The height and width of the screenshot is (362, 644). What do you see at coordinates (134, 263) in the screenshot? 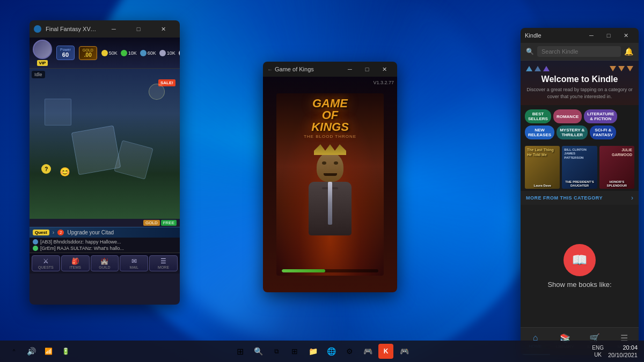
I see `mail-button: ✉ MAIL` at bounding box center [134, 263].